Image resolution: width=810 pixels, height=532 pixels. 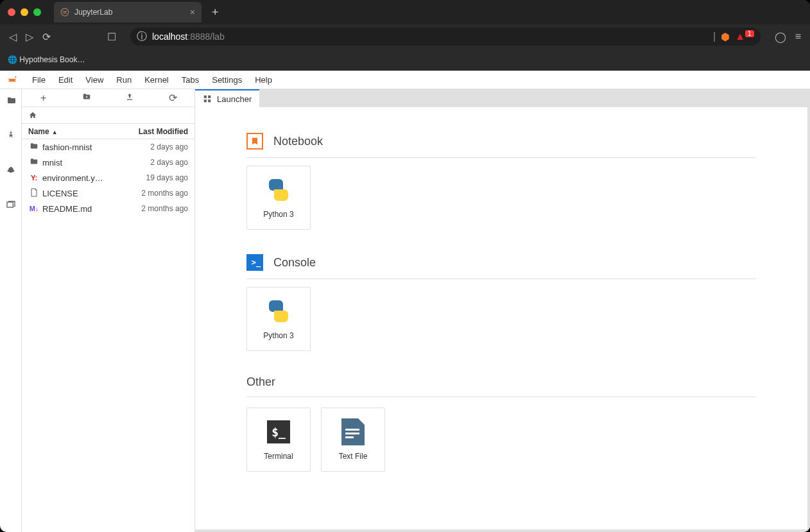 I want to click on notebook-section-icon, so click(x=255, y=141).